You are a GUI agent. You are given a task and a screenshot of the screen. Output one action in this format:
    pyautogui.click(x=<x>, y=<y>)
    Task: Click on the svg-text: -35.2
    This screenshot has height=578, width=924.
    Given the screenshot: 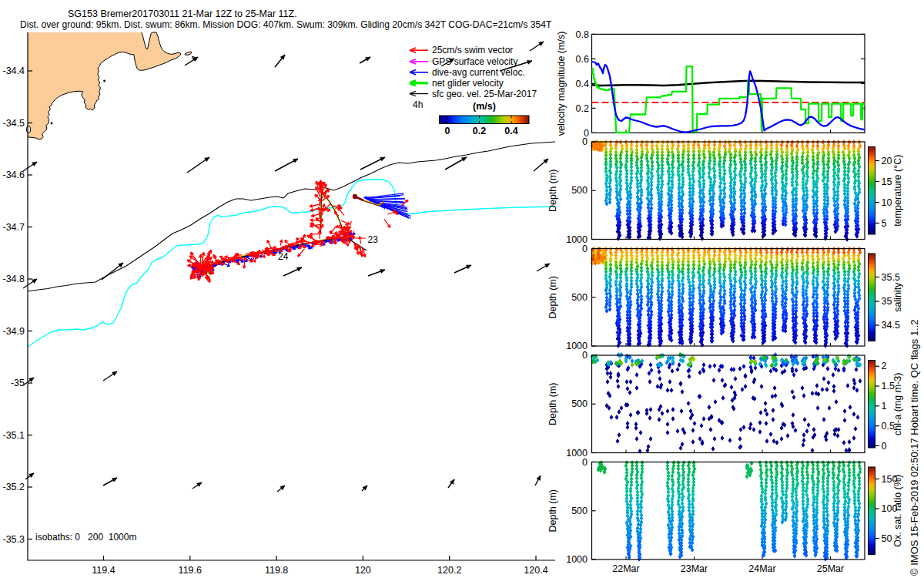 What is the action you would take?
    pyautogui.click(x=14, y=487)
    